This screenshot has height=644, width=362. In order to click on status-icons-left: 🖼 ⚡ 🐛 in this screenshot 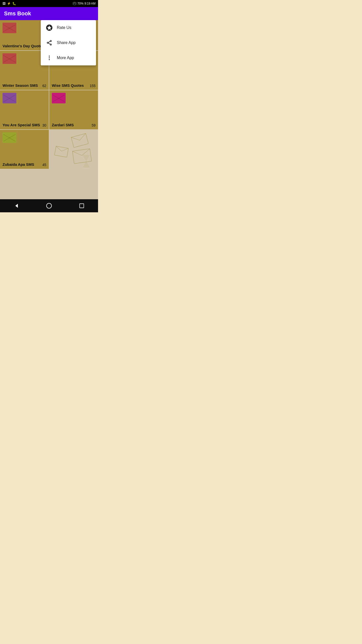, I will do `click(9, 4)`.